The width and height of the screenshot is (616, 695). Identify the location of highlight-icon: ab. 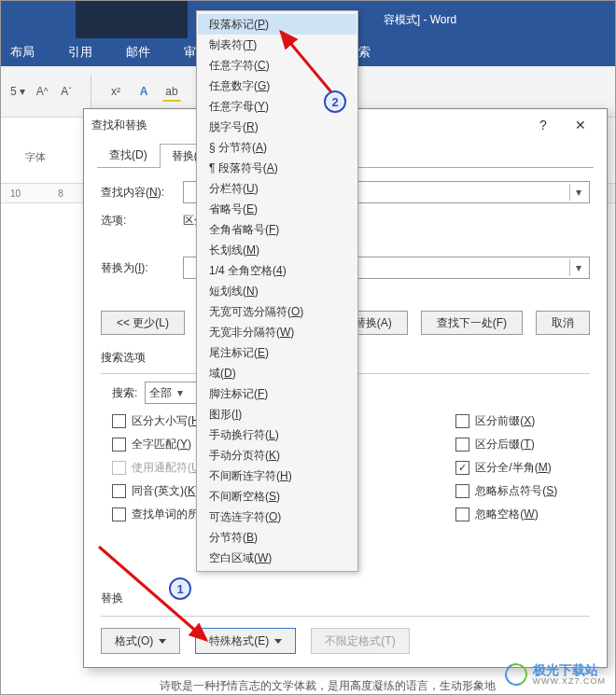
(172, 91).